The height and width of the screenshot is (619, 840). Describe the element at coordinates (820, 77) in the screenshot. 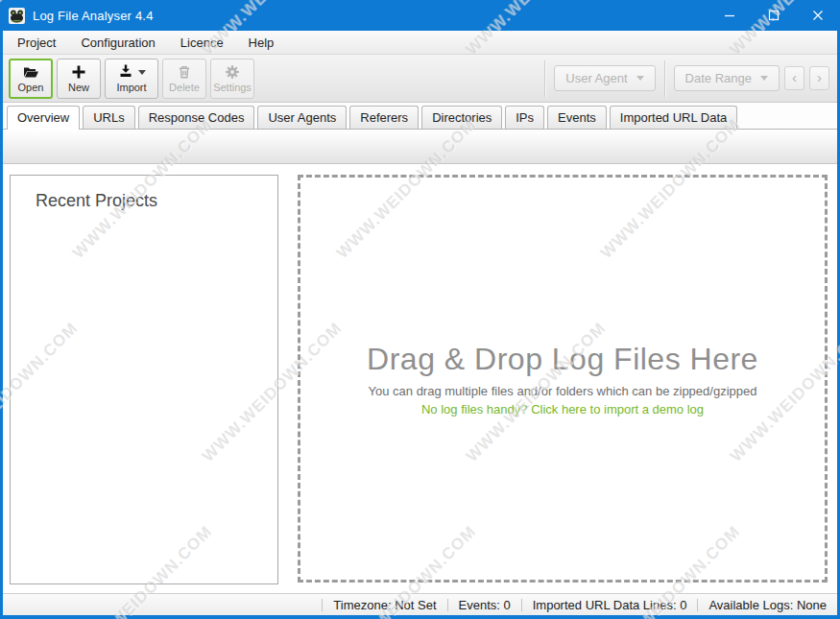

I see `chevron-right-icon: ›` at that location.